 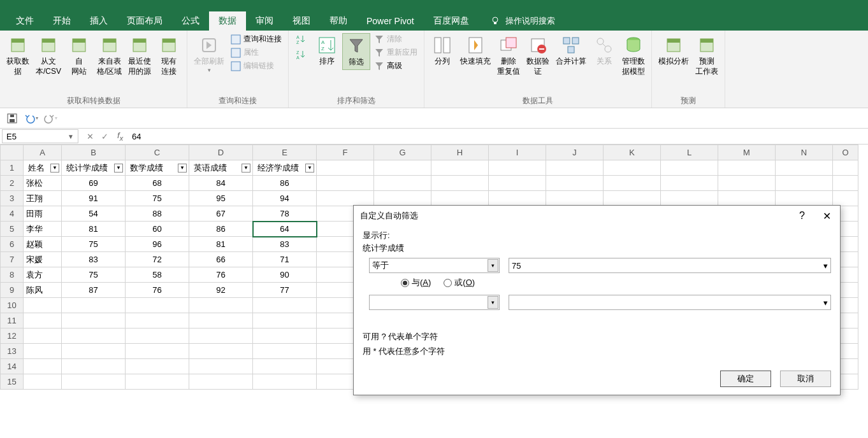 What do you see at coordinates (221, 336) in the screenshot?
I see `cell-D12` at bounding box center [221, 336].